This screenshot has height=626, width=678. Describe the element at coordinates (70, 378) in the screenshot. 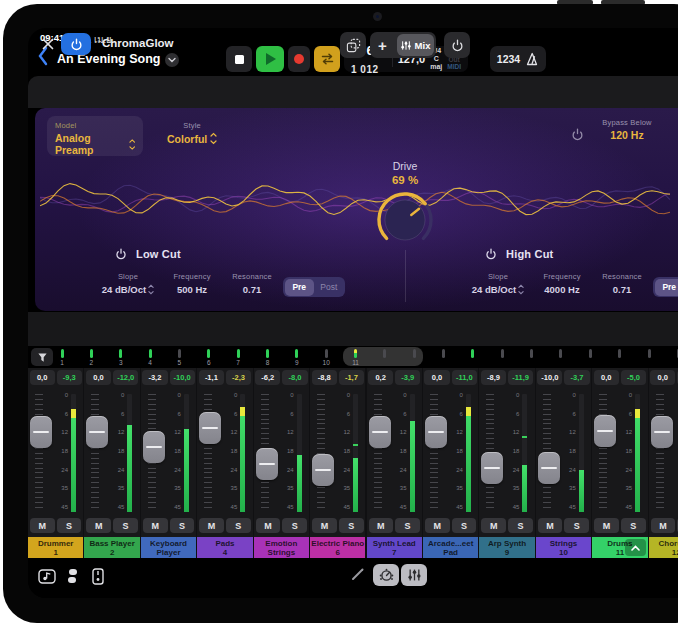

I see `peak-value: -9,3` at that location.